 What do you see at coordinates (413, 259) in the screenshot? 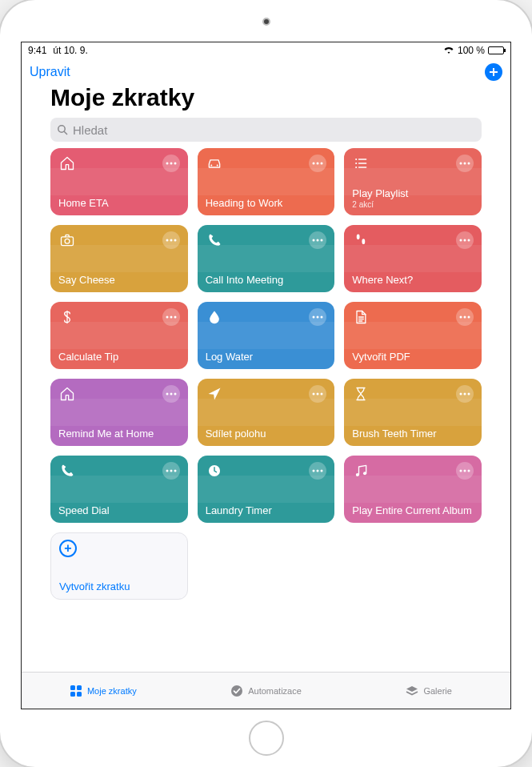
I see `shortcut-card: Where Next?` at bounding box center [413, 259].